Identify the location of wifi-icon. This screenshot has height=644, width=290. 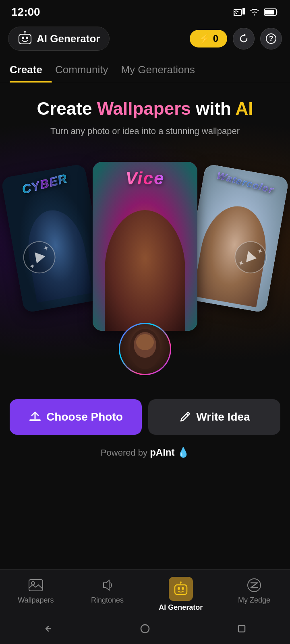
(255, 12).